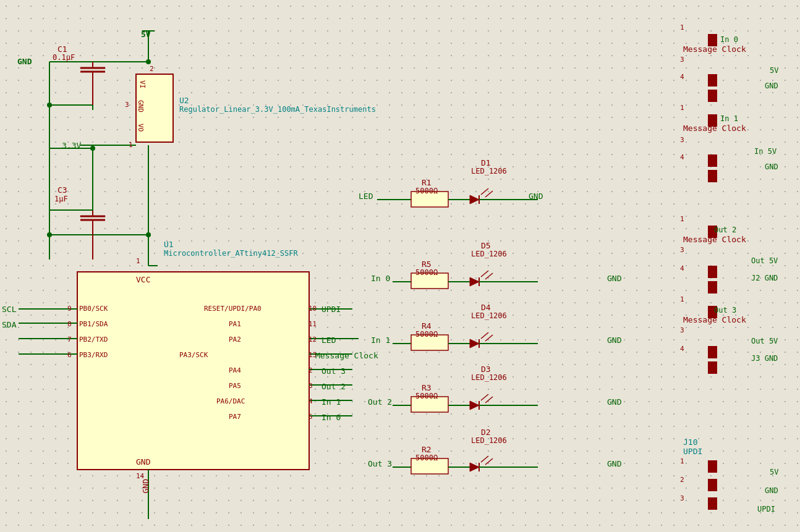 Image resolution: width=800 pixels, height=532 pixels. I want to click on j10-label: J10, so click(690, 442).